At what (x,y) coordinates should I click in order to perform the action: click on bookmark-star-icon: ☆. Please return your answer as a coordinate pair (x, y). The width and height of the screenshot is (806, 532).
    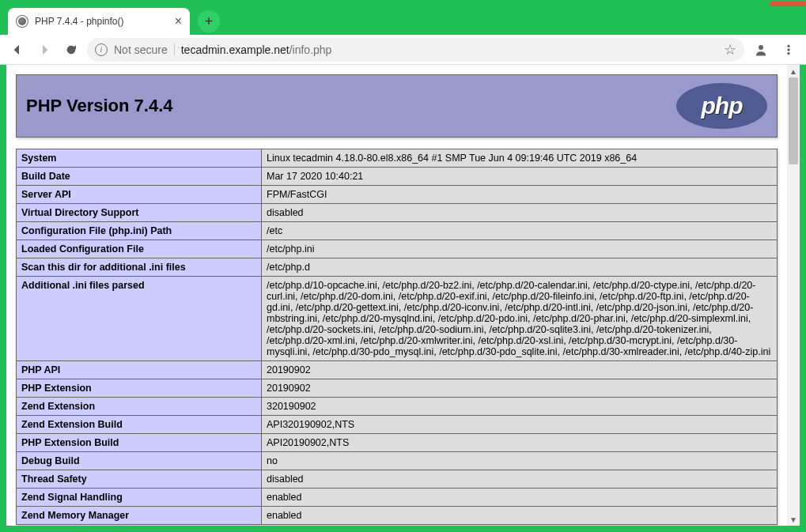
    Looking at the image, I should click on (730, 50).